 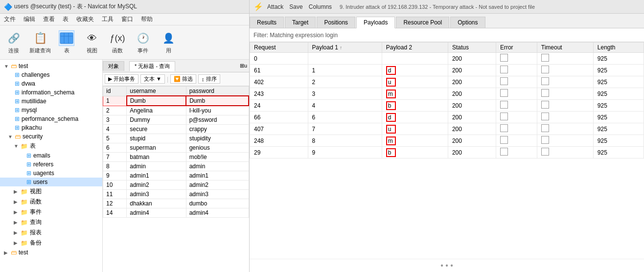 What do you see at coordinates (279, 48) in the screenshot?
I see `col-request: Request` at bounding box center [279, 48].